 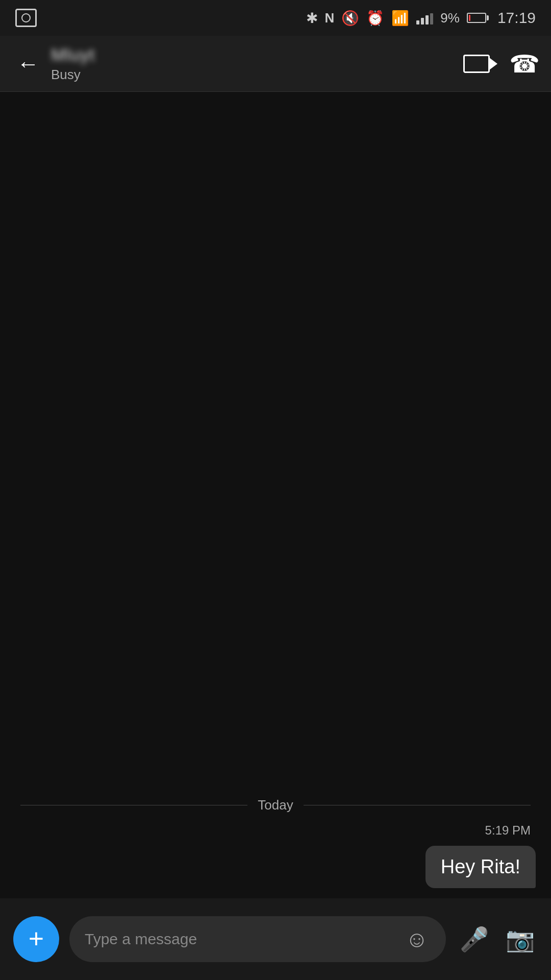 I want to click on phone-icon: ☎, so click(x=524, y=64).